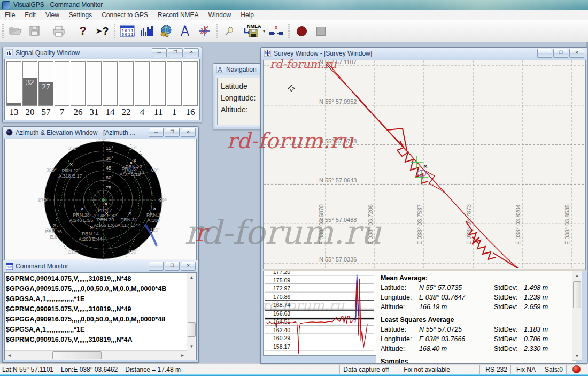 This screenshot has width=588, height=376. What do you see at coordinates (100, 200) in the screenshot?
I see `azimuth-body: 360°15°30°45°60°75°30°60°90°120°150°210°…` at bounding box center [100, 200].